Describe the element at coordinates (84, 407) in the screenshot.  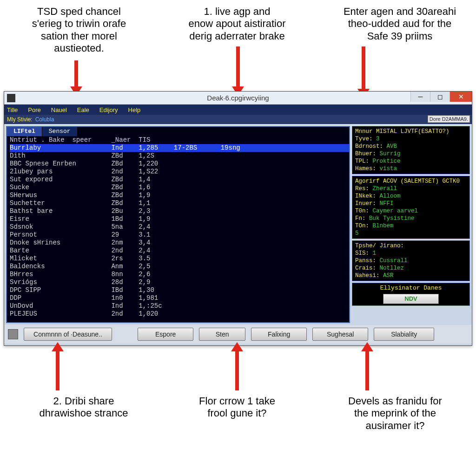
I see `annotation-bot-left: 2. Dribi share dhrawishoe strance` at that location.